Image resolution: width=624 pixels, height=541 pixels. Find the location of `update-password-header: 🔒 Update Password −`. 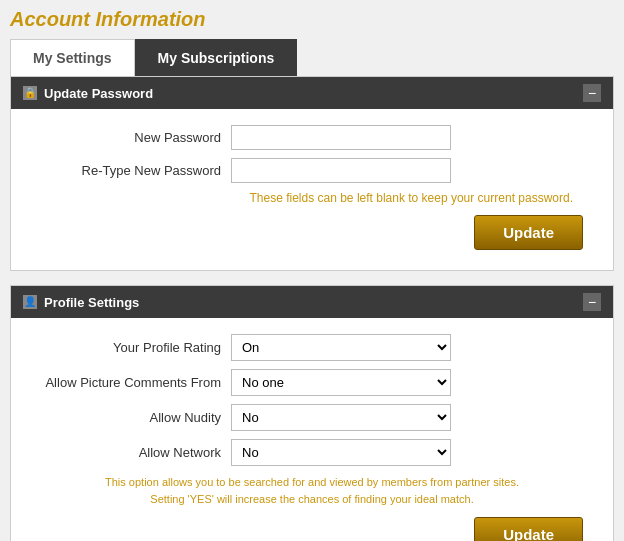

update-password-header: 🔒 Update Password − is located at coordinates (312, 93).